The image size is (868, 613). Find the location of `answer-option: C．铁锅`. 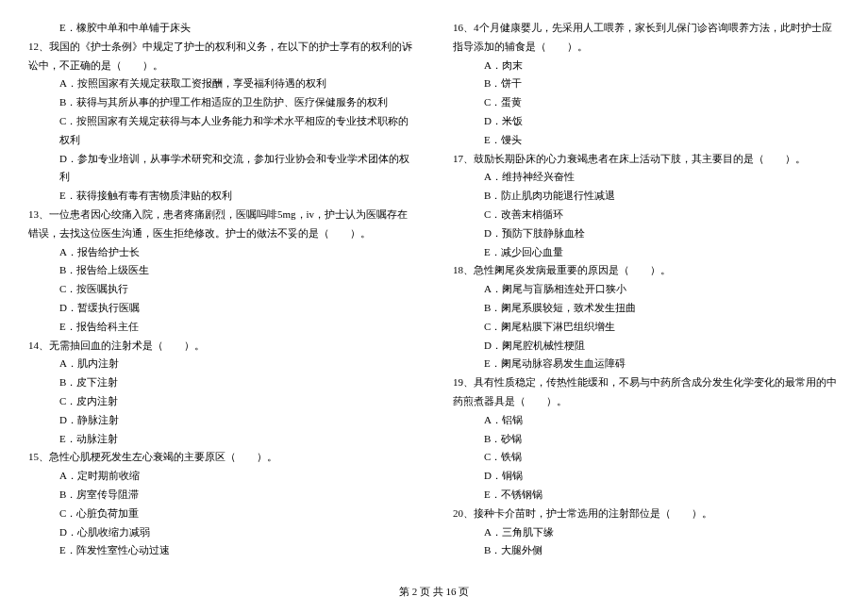

answer-option: C．铁锅 is located at coordinates (646, 457).